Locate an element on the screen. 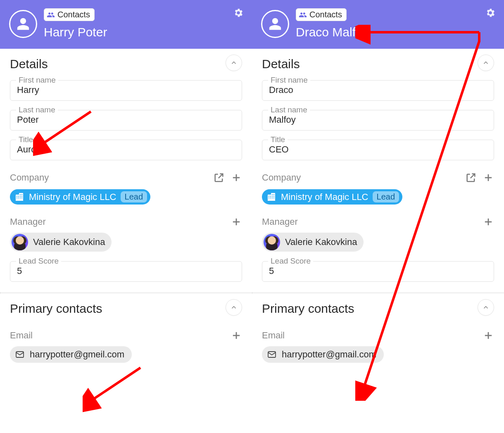  contacts-chip-label: Contacts is located at coordinates (74, 15).